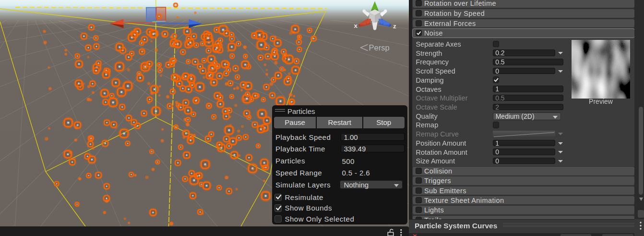 This screenshot has height=236, width=644. Describe the element at coordinates (356, 26) in the screenshot. I see `svg-text: x` at that location.